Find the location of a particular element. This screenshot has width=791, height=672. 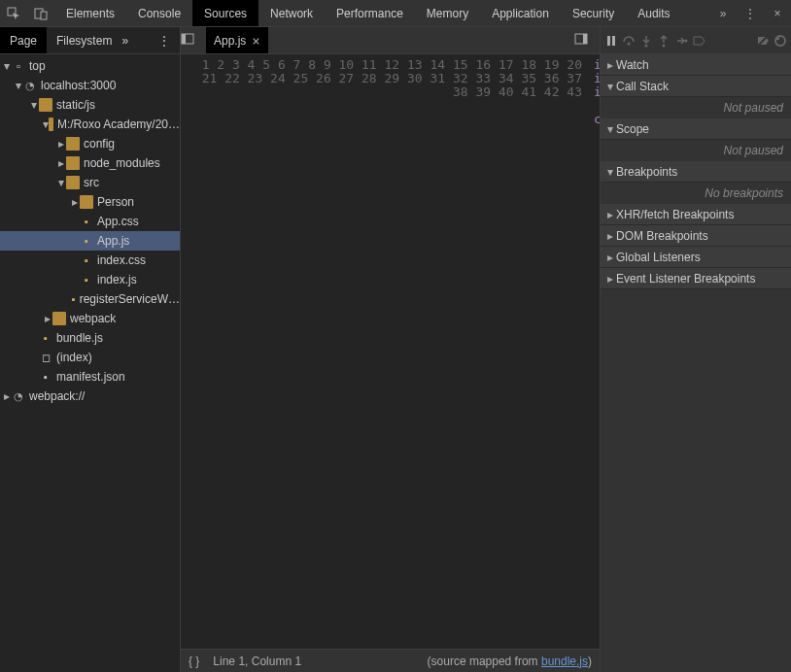

debug-panel-global-listeners: ▸Global Listeners is located at coordinates (696, 257).